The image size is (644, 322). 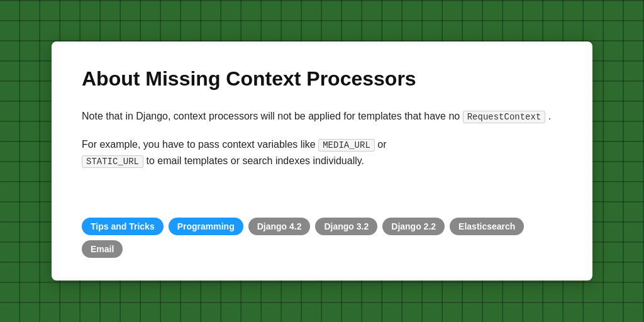 What do you see at coordinates (102, 249) in the screenshot?
I see `tag-email: Email` at bounding box center [102, 249].